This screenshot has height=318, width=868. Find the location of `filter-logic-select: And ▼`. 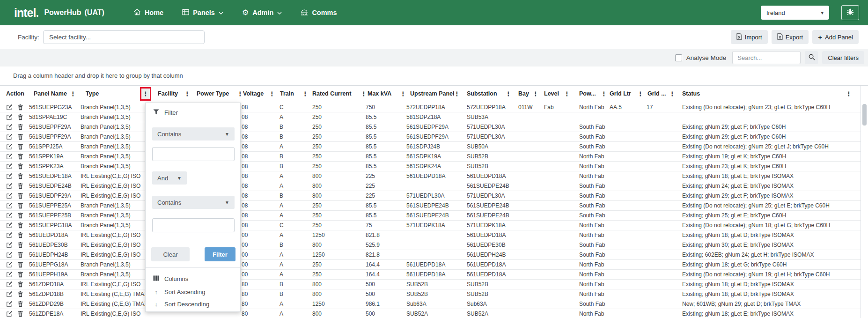

filter-logic-select: And ▼ is located at coordinates (169, 178).